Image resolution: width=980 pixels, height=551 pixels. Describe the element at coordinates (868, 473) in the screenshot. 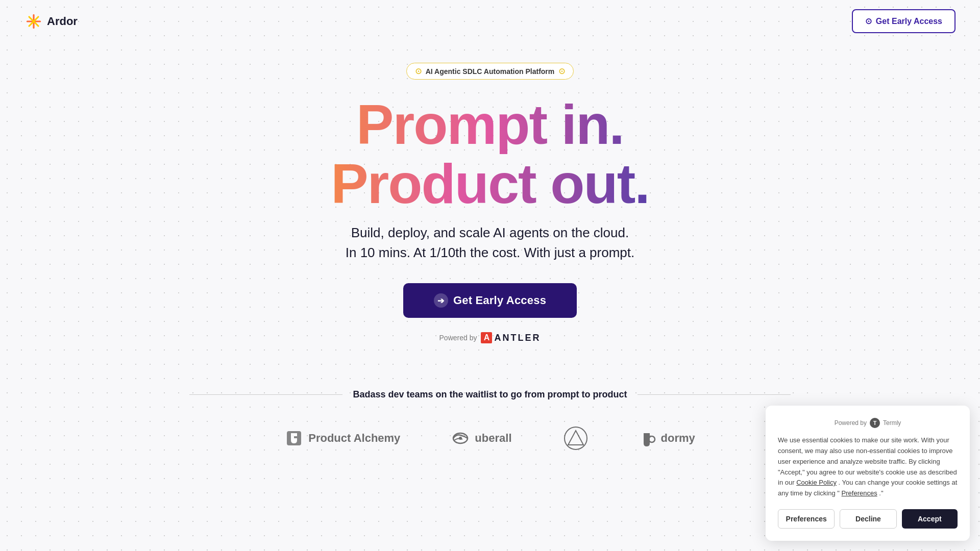

I see `cookie-banner: Powered by T Termly We use essential coo…` at that location.